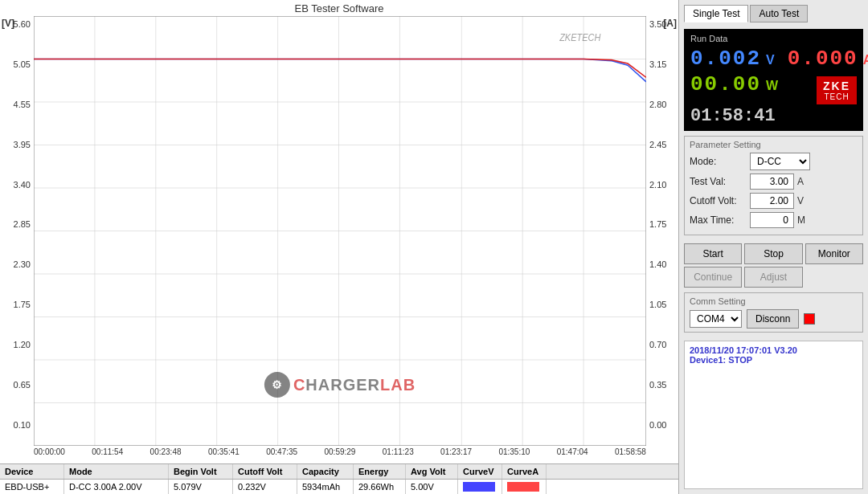 This screenshot has width=868, height=494. I want to click on test-val-row: Test Val: 3.00 A, so click(773, 182).